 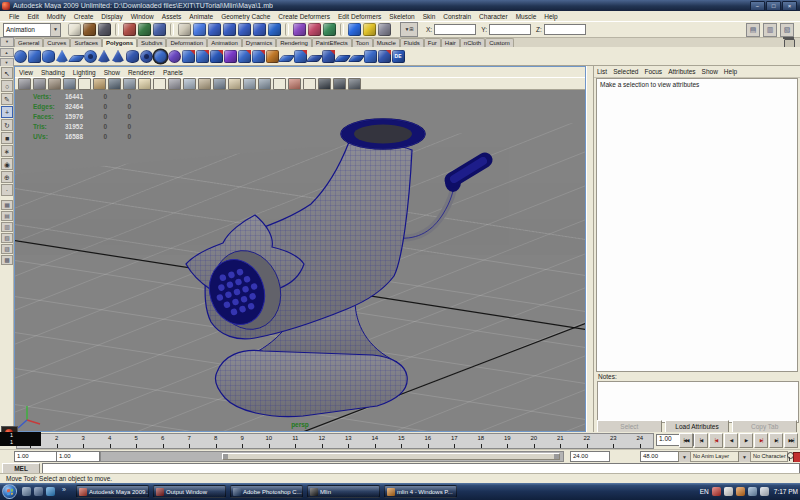 What do you see at coordinates (190, 84) in the screenshot?
I see `film-gate-icon` at bounding box center [190, 84].